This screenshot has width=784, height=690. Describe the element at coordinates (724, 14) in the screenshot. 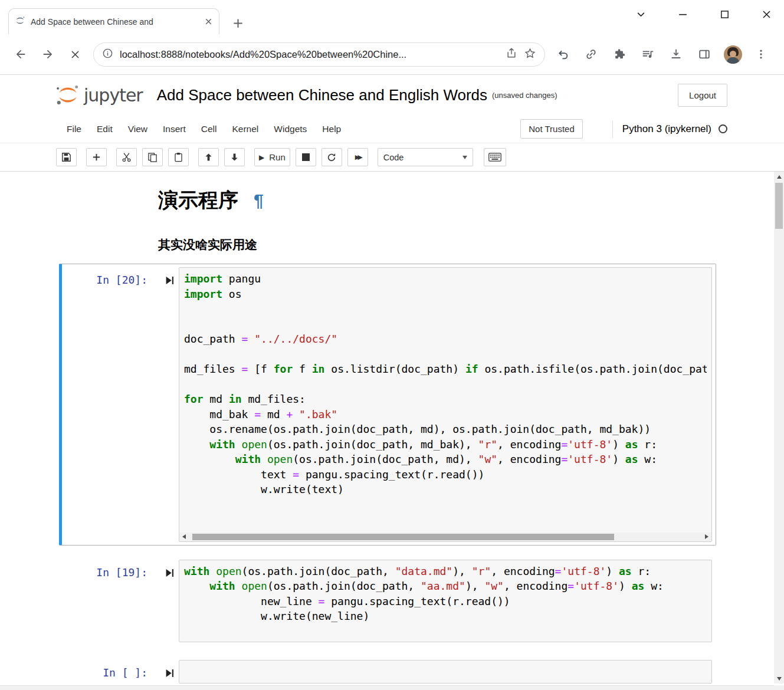

I see `window-maximize-button` at that location.